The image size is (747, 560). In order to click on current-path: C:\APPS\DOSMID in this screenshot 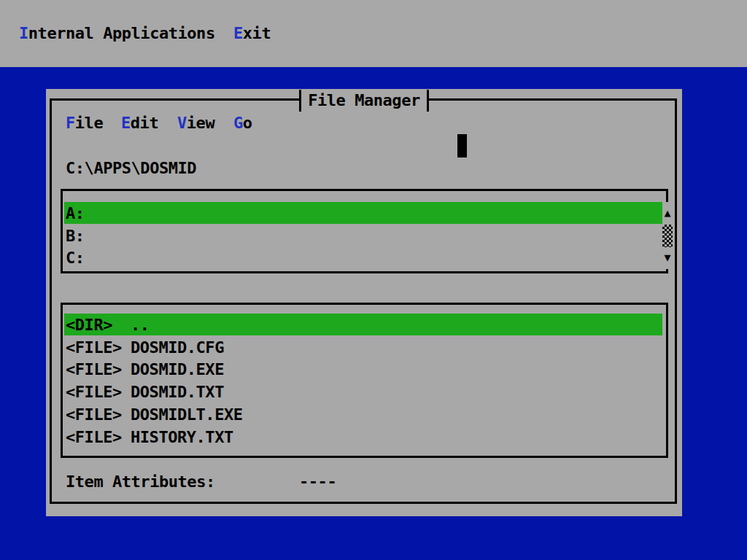, I will do `click(131, 168)`.